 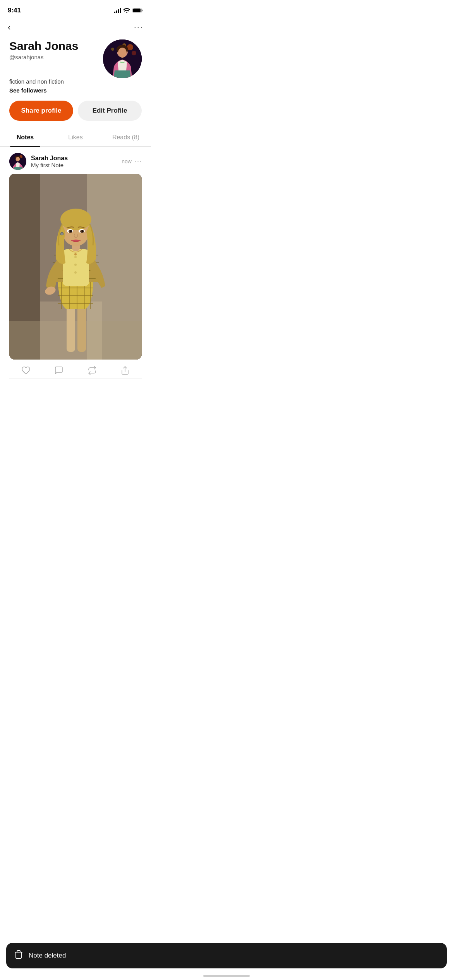 What do you see at coordinates (76, 267) in the screenshot?
I see `fashion-figure-svg` at bounding box center [76, 267].